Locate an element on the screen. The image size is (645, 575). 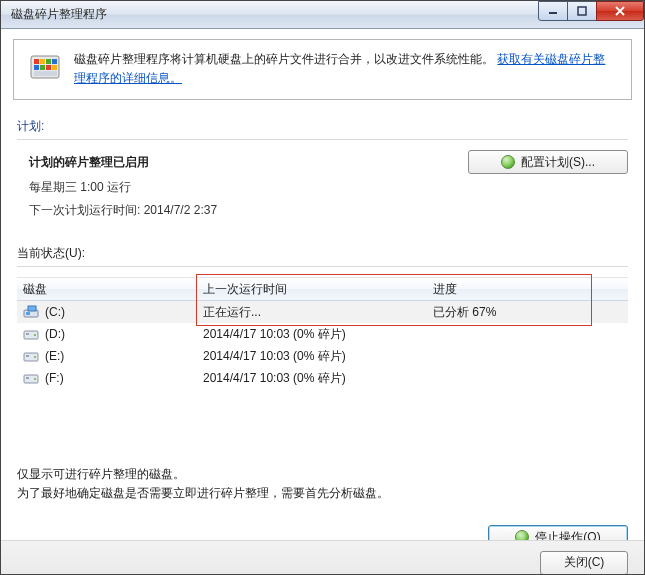
schedule-line2: 下一次计划运行时间: 2014/7/2 2:37 is located at coordinates (248, 210).